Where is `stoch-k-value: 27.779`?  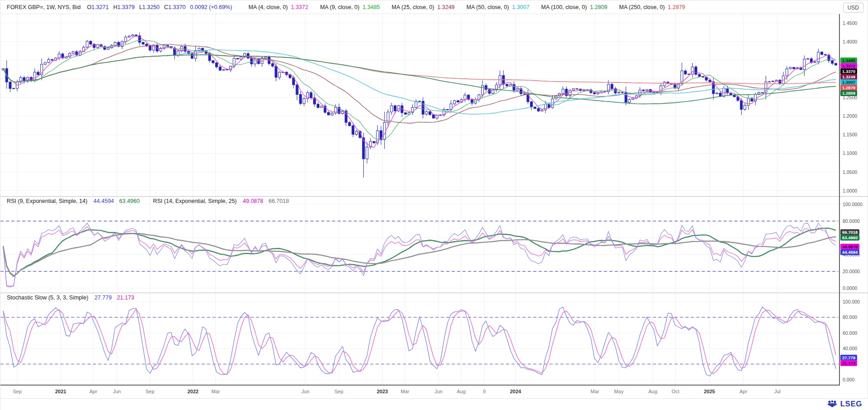 stoch-k-value: 27.779 is located at coordinates (103, 298).